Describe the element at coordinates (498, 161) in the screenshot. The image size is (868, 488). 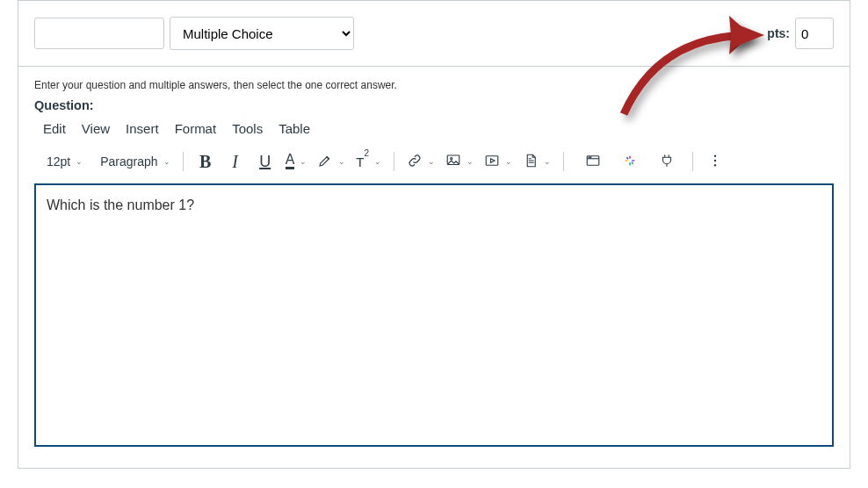
I see `media-button: ⌄` at that location.